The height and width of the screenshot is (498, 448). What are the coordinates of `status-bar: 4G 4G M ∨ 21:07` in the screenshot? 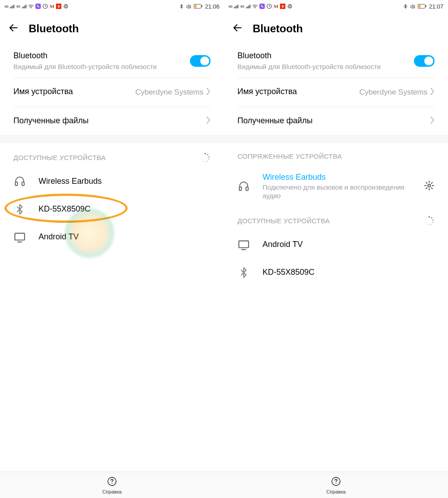 It's located at (336, 6).